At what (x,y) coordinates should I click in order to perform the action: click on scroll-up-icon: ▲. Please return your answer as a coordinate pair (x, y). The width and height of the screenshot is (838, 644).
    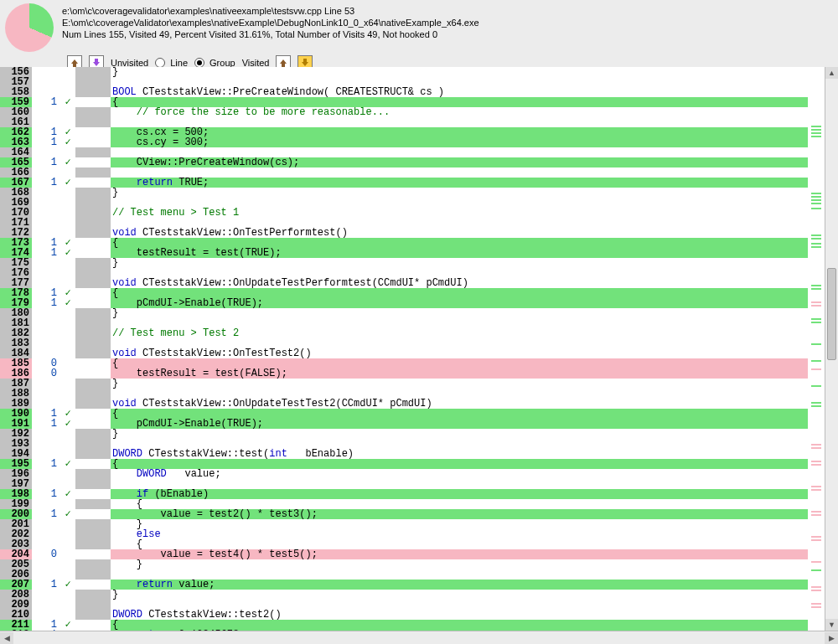
    Looking at the image, I should click on (831, 73).